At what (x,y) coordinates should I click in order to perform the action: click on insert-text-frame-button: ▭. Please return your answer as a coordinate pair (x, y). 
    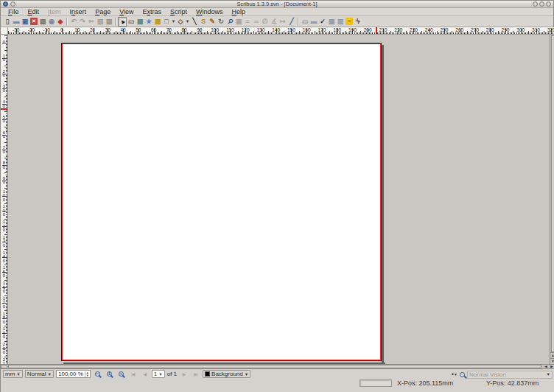
    Looking at the image, I should click on (131, 22).